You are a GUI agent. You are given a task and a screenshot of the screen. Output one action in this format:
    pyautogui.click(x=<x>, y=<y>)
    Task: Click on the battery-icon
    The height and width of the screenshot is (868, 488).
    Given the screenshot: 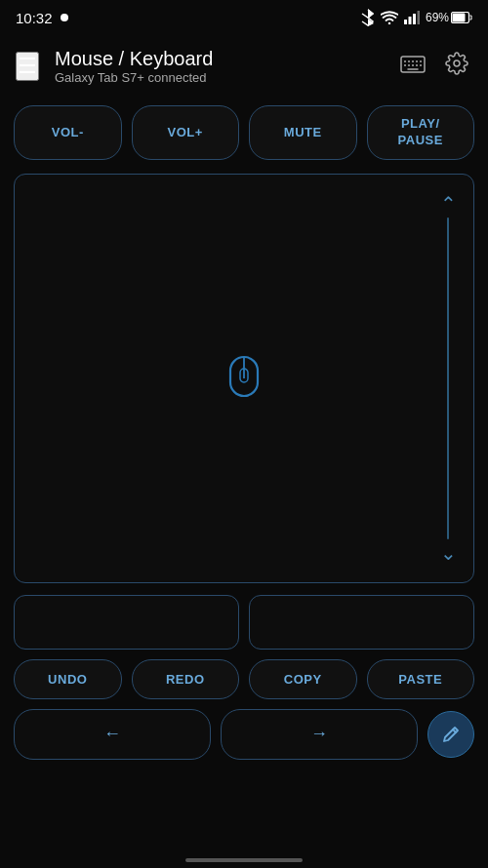 What is the action you would take?
    pyautogui.click(x=462, y=18)
    